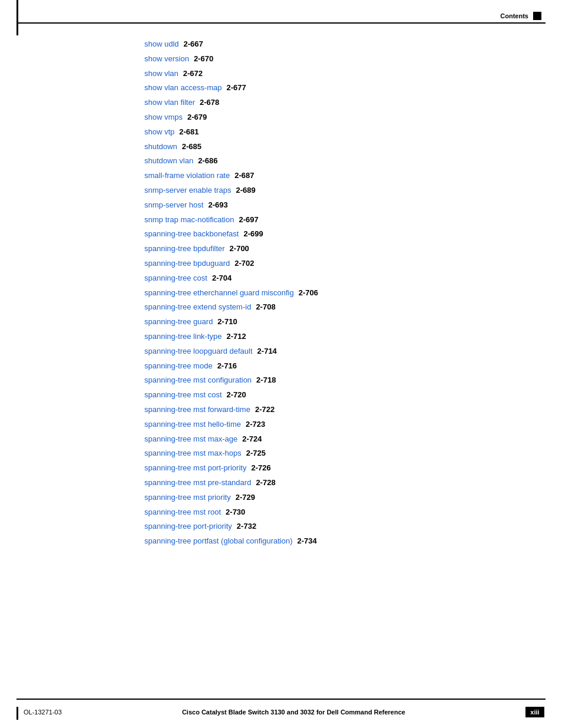 The width and height of the screenshot is (562, 728). What do you see at coordinates (309, 294) in the screenshot?
I see `toc-page-number: 2-706` at bounding box center [309, 294].